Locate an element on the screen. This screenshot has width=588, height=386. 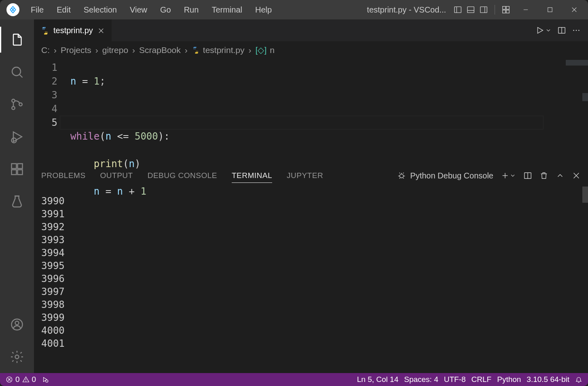
toggle-primary-sidebar-icon is located at coordinates (458, 10).